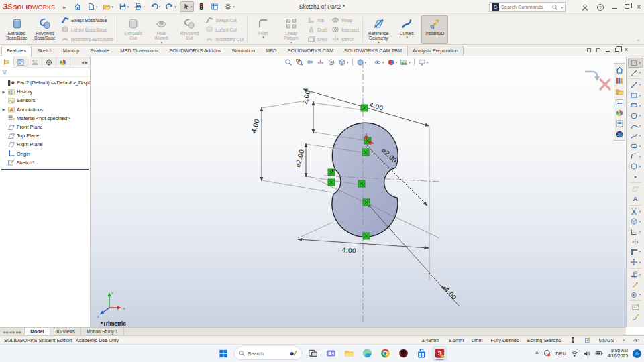 This screenshot has width=644, height=362. What do you see at coordinates (37, 331) in the screenshot?
I see `doc-tab-model: Model` at bounding box center [37, 331].